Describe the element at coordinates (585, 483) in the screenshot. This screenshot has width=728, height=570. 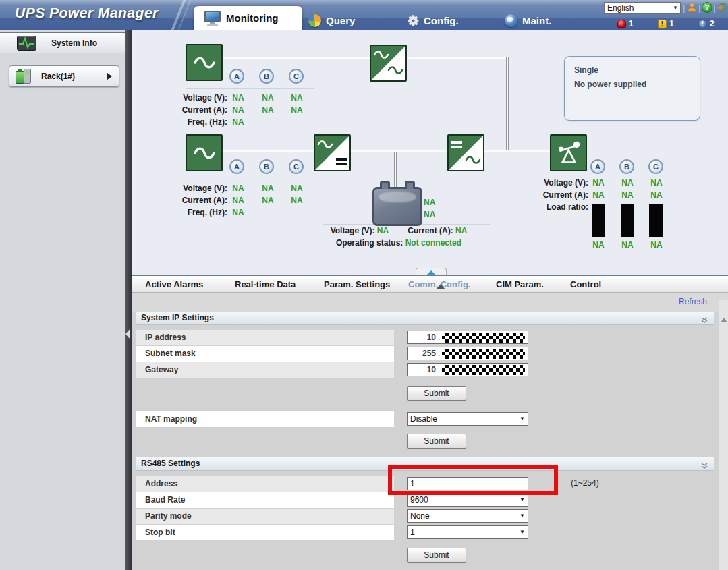
I see `address-range-hint: (1~254)` at that location.